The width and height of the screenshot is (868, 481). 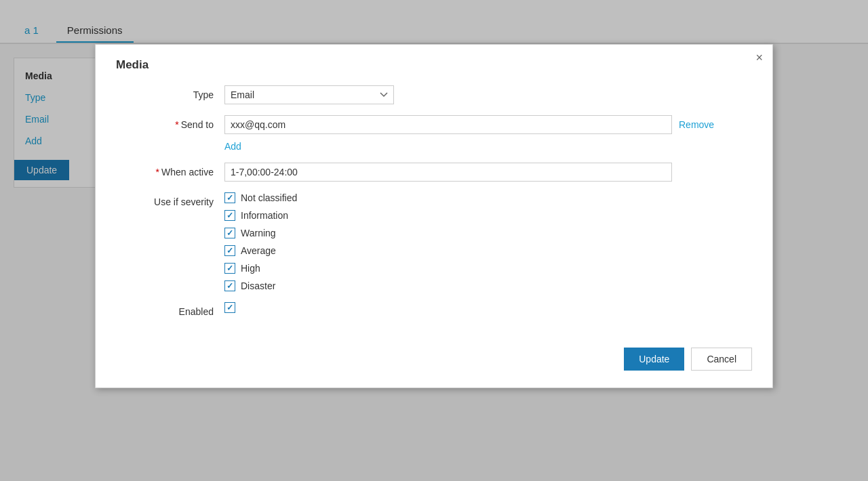 I want to click on severity-control: Not classified Information Warning Avera…, so click(x=488, y=242).